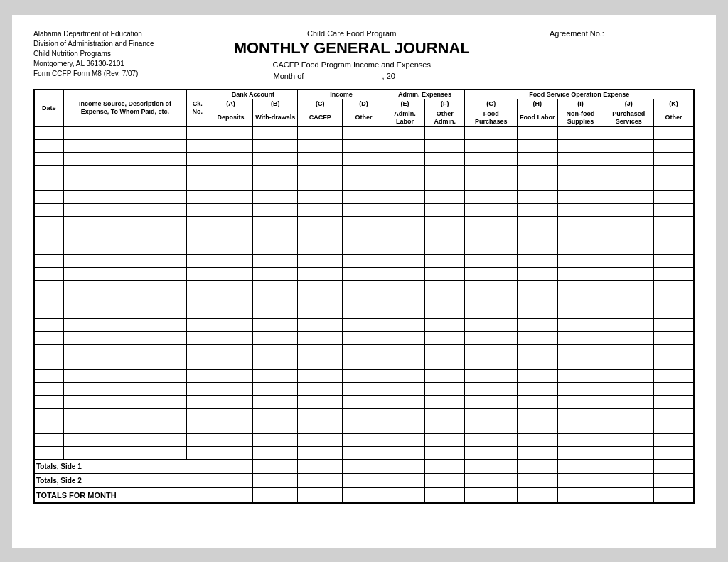  Describe the element at coordinates (628, 495) in the screenshot. I see `totals-month-j` at that location.